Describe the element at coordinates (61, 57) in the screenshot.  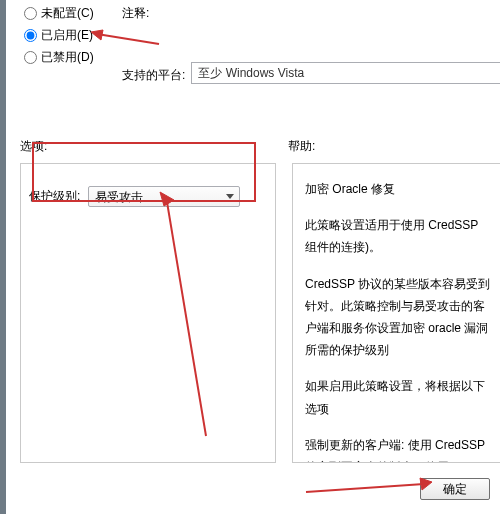
I see `radio-disabled: 已禁用(D)` at that location.